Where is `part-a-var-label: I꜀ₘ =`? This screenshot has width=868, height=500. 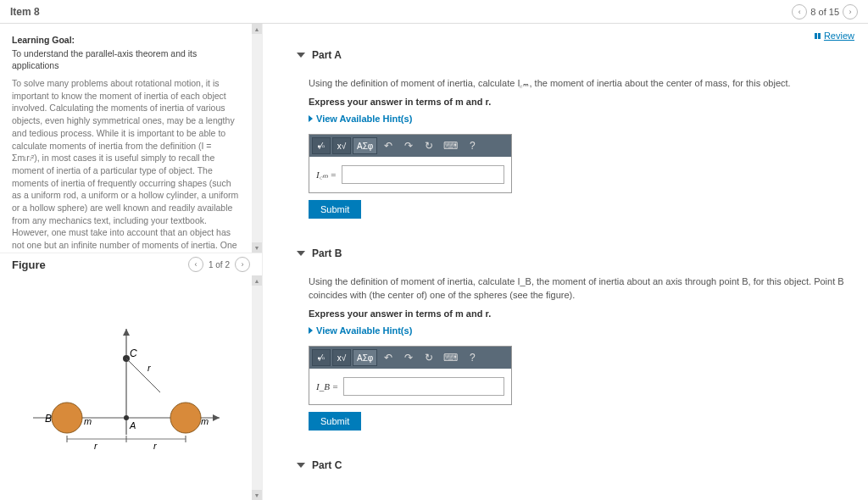 part-a-var-label: I꜀ₘ = is located at coordinates (326, 175).